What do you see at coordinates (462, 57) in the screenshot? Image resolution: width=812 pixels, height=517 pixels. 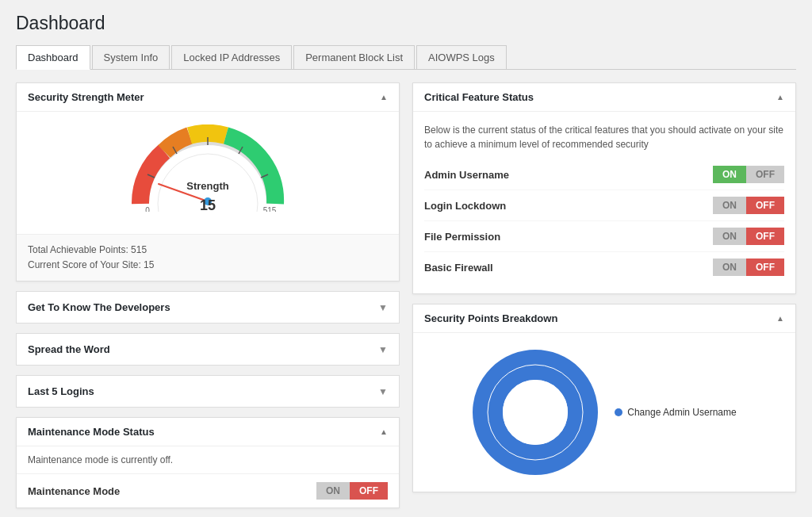 I see `tab-aiowps-logs: AIOWPS Logs` at bounding box center [462, 57].